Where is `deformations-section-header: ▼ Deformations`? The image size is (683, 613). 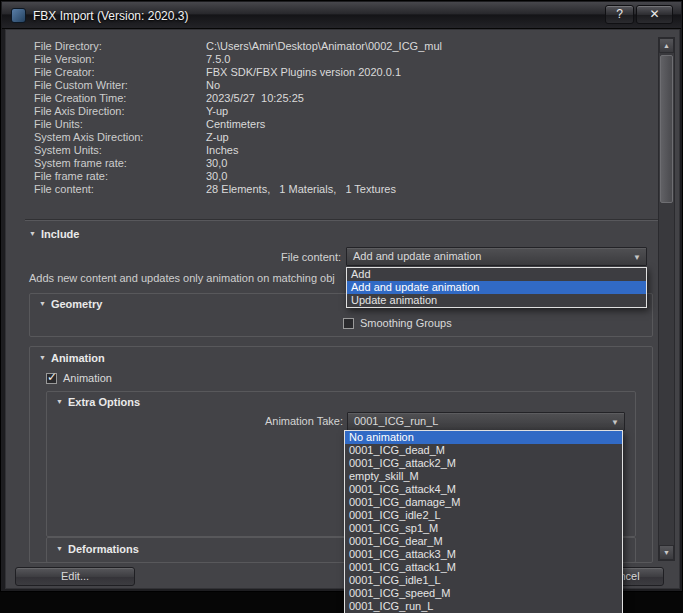
deformations-section-header: ▼ Deformations is located at coordinates (98, 549).